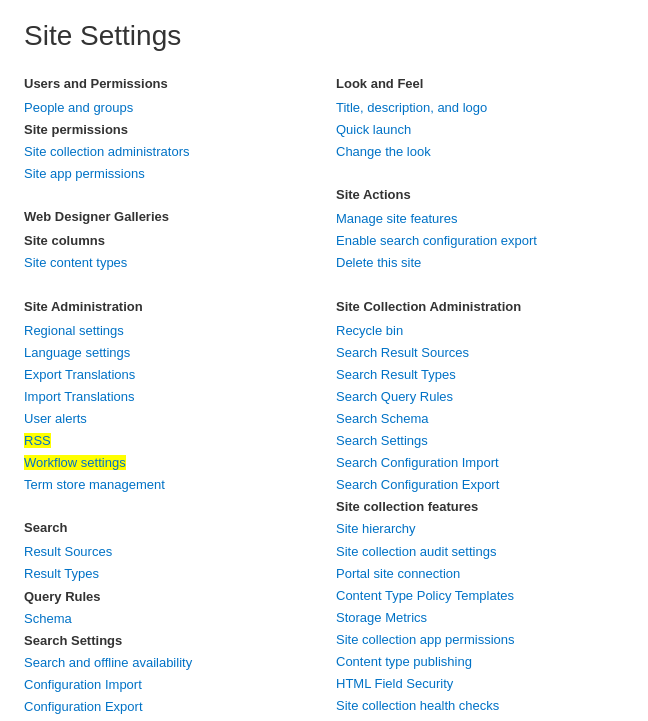  Describe the element at coordinates (172, 263) in the screenshot. I see `link-site-content-types: Site content types` at that location.